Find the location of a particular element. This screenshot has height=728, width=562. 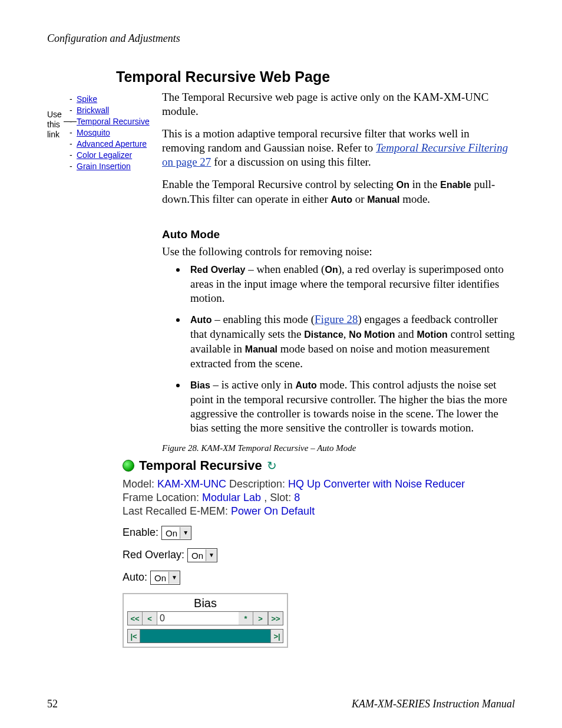

text-run: , is located at coordinates (346, 334).